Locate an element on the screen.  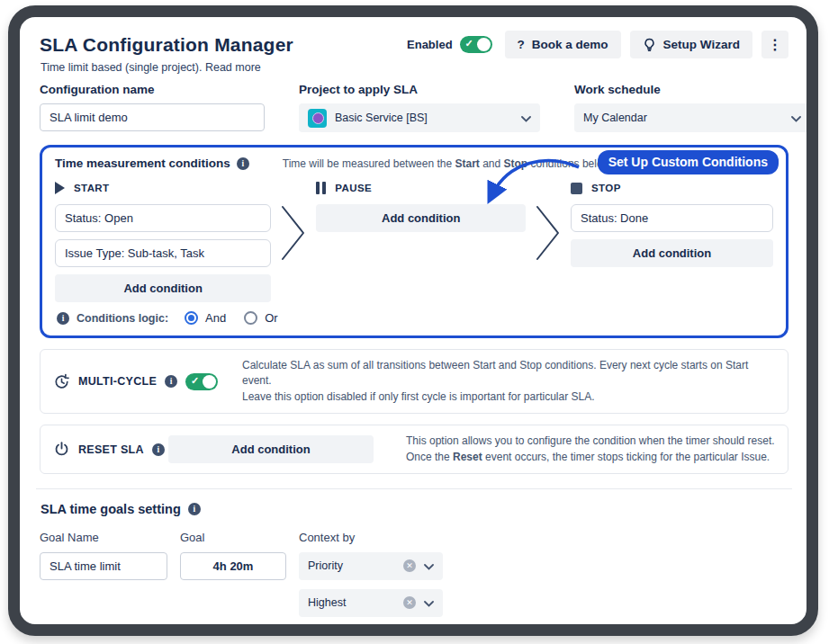
reset-desc-1: This option allows you to configure the … is located at coordinates (590, 441).